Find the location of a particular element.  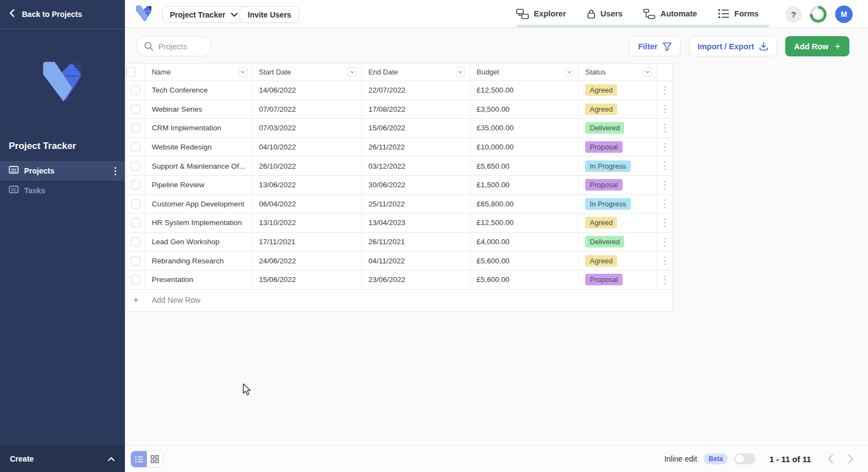

column-header-status: Status is located at coordinates (618, 72).